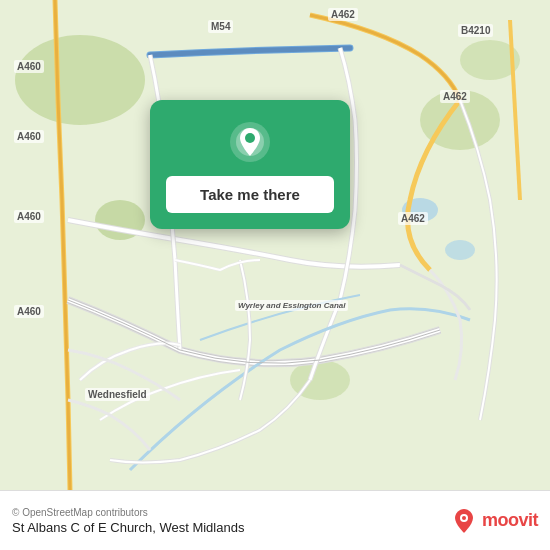 The width and height of the screenshot is (550, 550). I want to click on attribution-text: © OpenStreetMap contributors, so click(128, 512).